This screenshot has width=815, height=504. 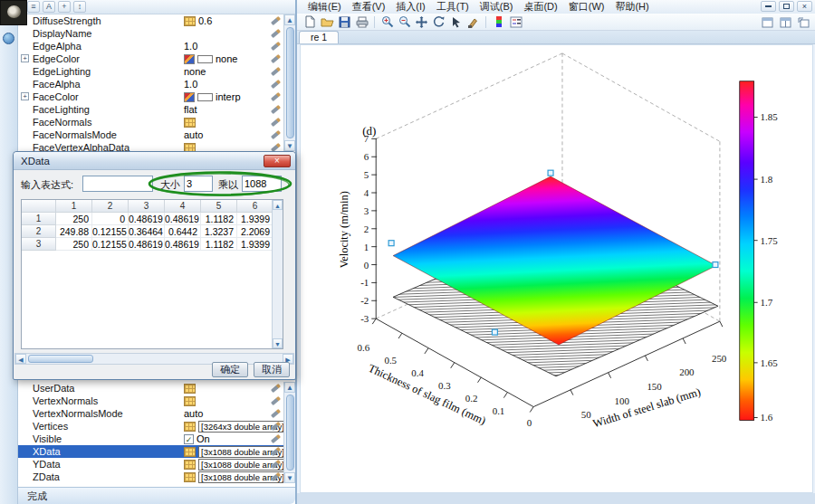 What do you see at coordinates (587, 7) in the screenshot?
I see `menu-window: 窗口(W)` at bounding box center [587, 7].